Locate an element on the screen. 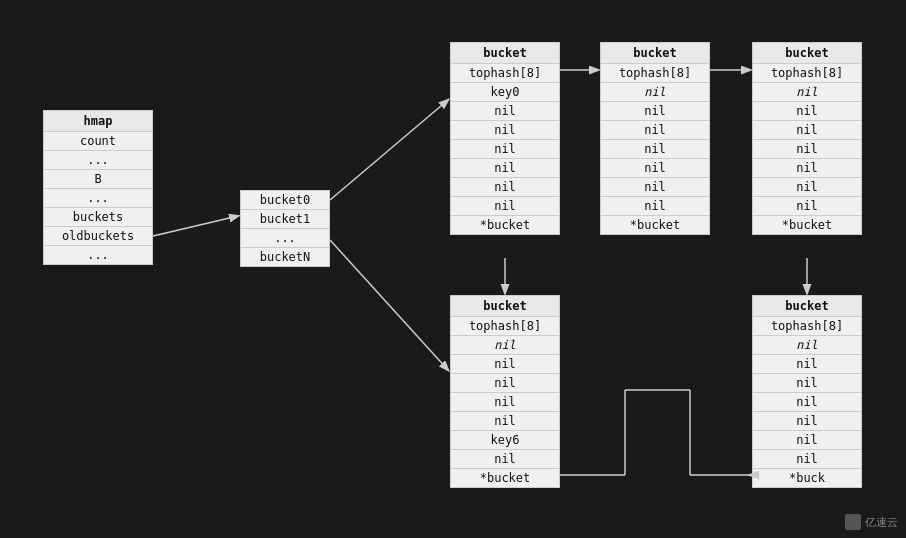  bt1-nil3: nil is located at coordinates (505, 150).